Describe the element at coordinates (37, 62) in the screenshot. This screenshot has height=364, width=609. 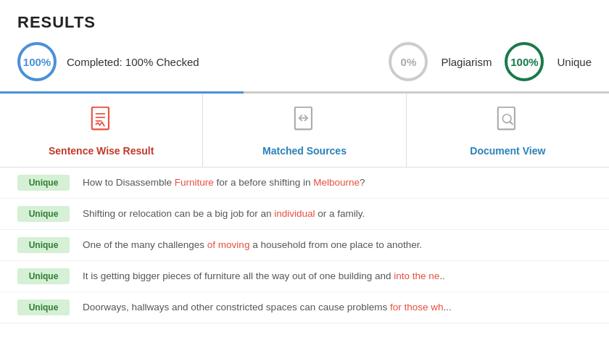
I see `completed-circle: 100%` at that location.